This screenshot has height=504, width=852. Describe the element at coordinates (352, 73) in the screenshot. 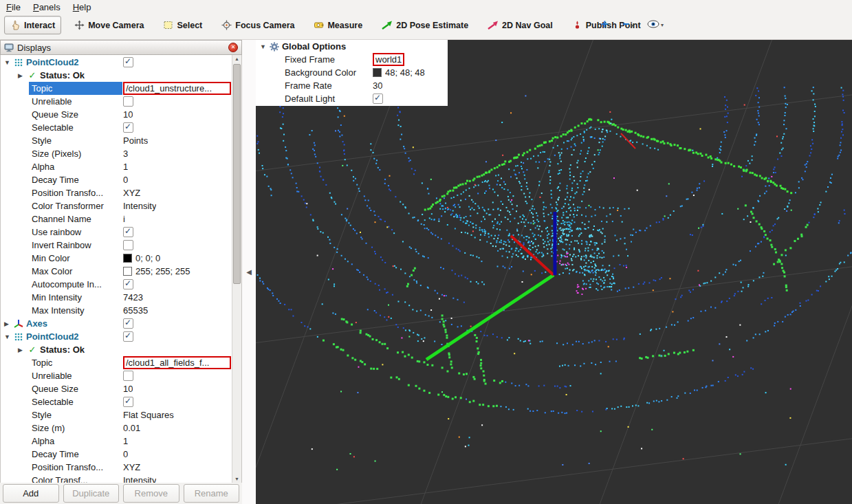

I see `global-option-background-color: Background Color48; 48; 48` at that location.